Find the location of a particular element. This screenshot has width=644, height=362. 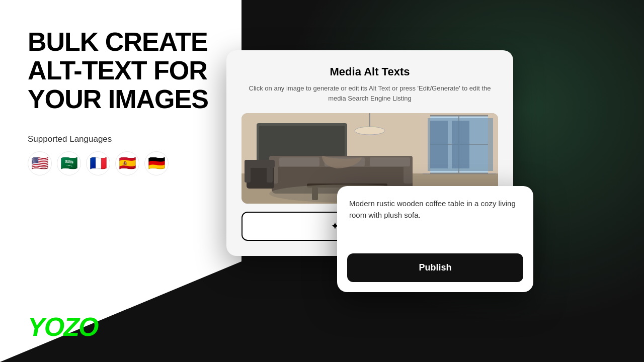

languages-label: Supported Languages is located at coordinates (121, 139).